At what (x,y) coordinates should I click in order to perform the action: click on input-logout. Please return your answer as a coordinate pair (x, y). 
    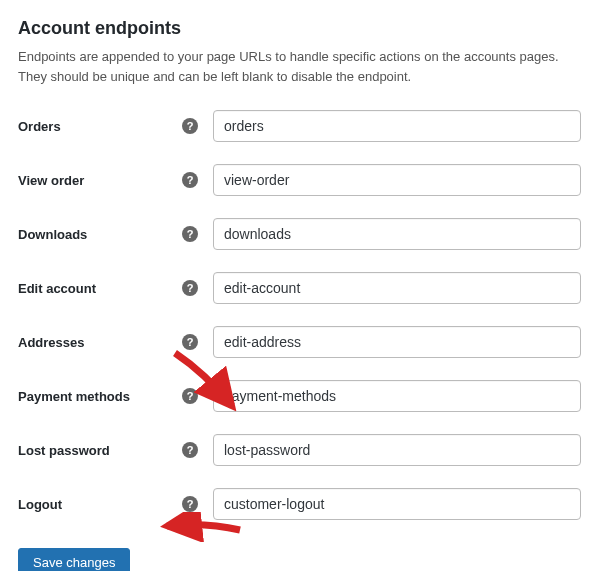
    Looking at the image, I should click on (397, 504).